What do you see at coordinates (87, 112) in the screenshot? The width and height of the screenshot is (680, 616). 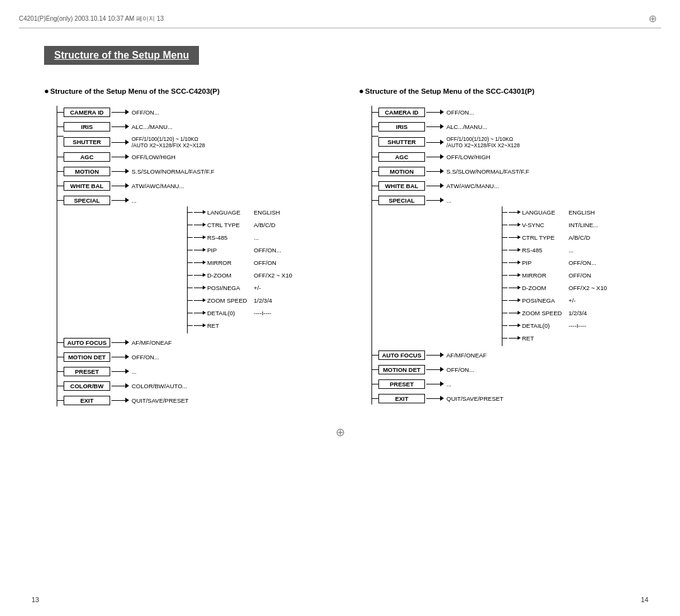 I see `camera-id-label: CAMERA ID` at bounding box center [87, 112].